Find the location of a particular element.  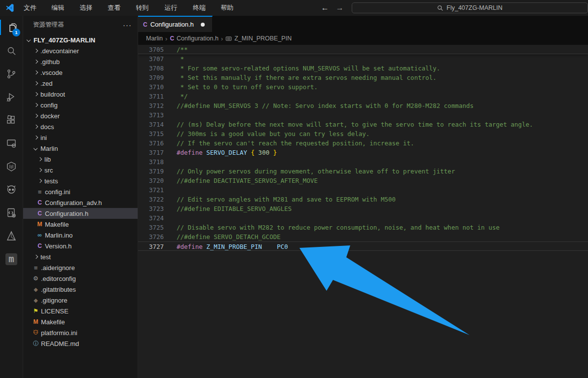

activity-code-settings is located at coordinates (11, 213).